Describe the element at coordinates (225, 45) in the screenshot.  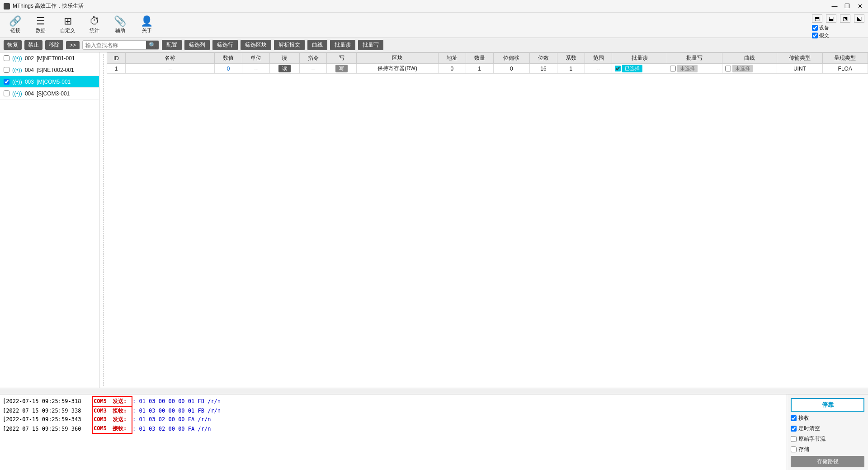
I see `filter-row-button: 筛选行` at that location.